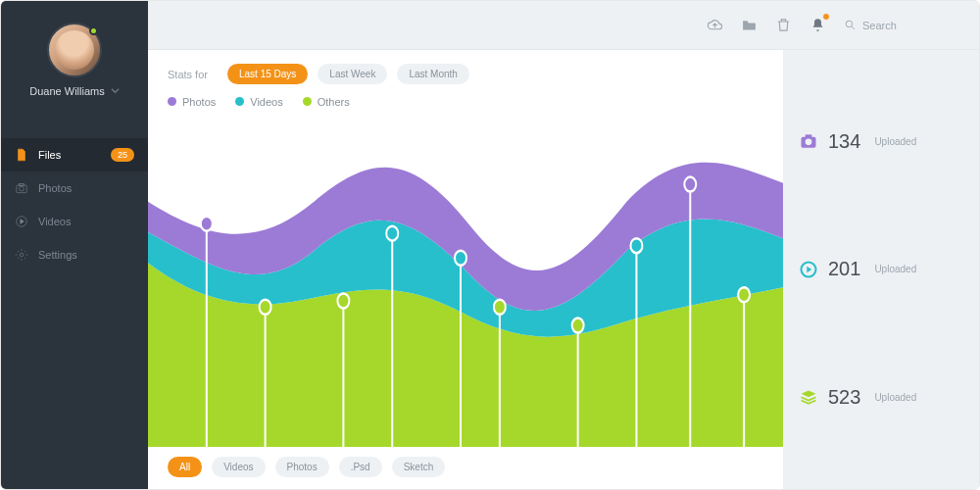 The image size is (980, 490). I want to click on stat-videos: 201 Uploaded, so click(881, 269).